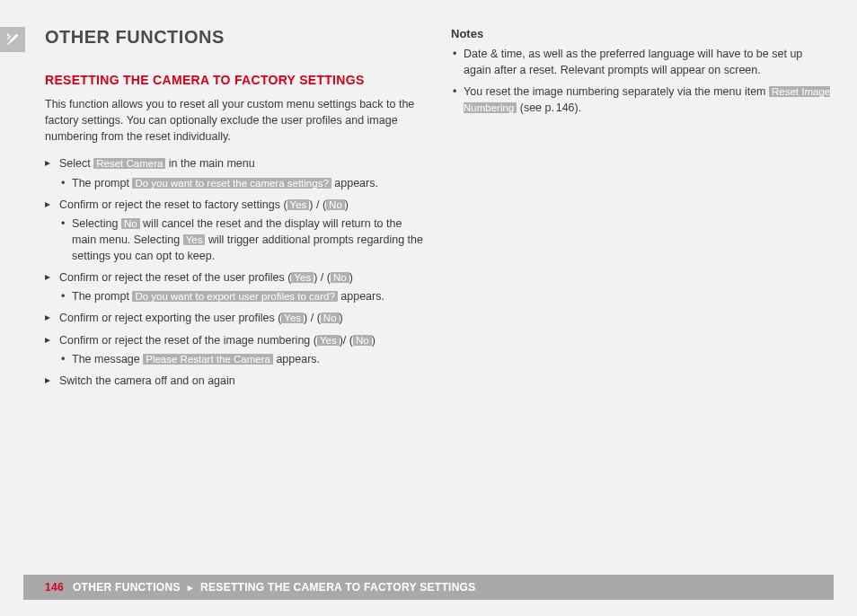 Image resolution: width=857 pixels, height=616 pixels. What do you see at coordinates (641, 34) in the screenshot?
I see `notes-title: Notes` at bounding box center [641, 34].